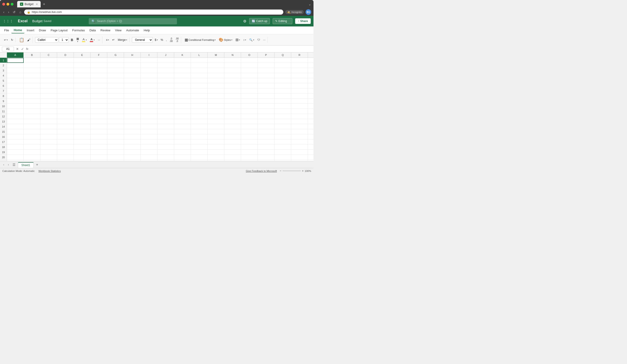 The image size is (627, 364). Describe the element at coordinates (99, 152) in the screenshot. I see `cell-F19` at that location.